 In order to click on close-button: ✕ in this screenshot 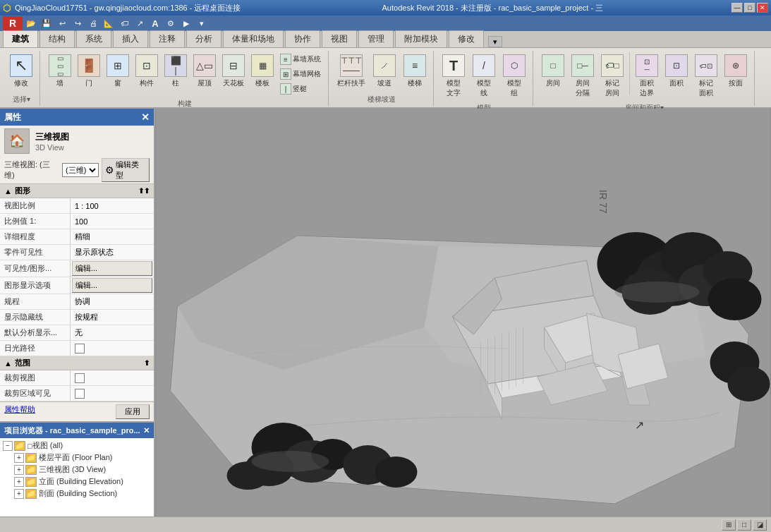, I will do `click(763, 8)`.